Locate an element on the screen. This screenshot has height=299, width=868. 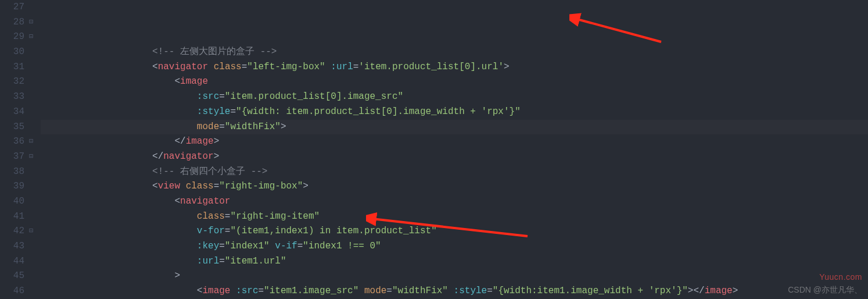
line-number: 41 is located at coordinates (12, 217).